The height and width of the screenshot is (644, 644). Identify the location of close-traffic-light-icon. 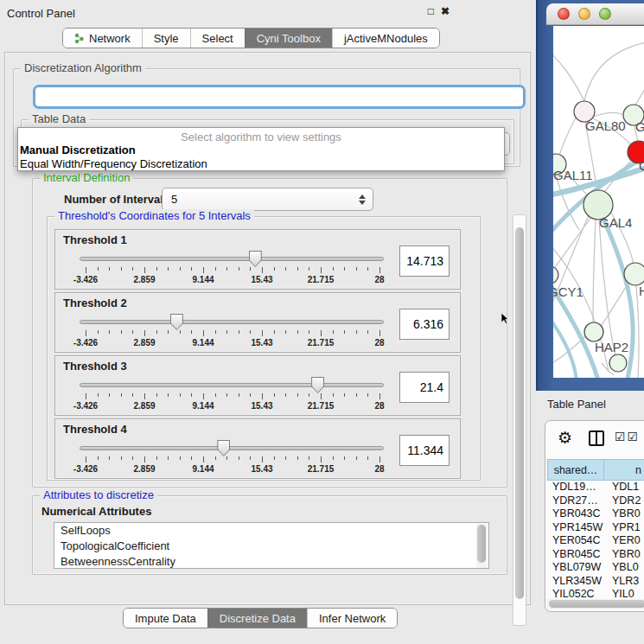
(564, 14).